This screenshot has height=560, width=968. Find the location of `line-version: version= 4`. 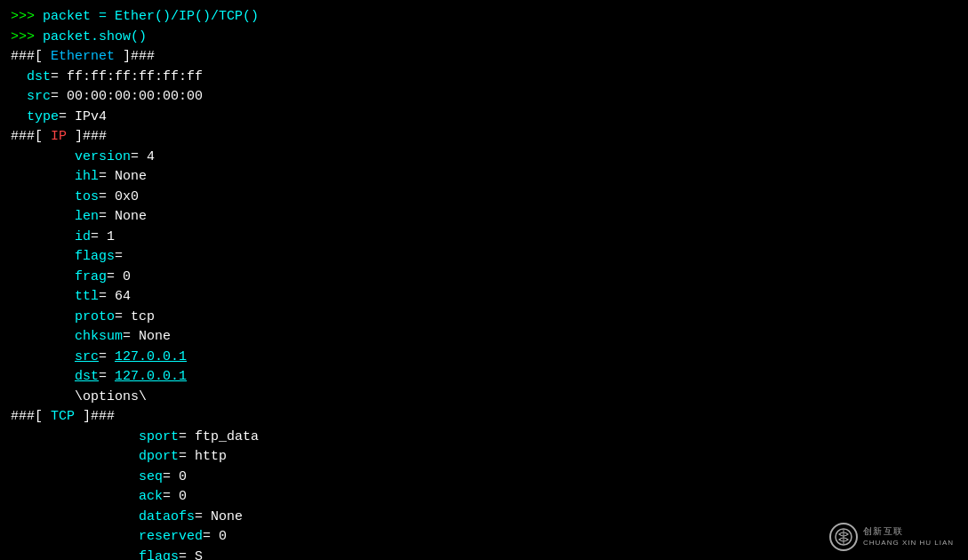

line-version: version= 4 is located at coordinates (484, 158).